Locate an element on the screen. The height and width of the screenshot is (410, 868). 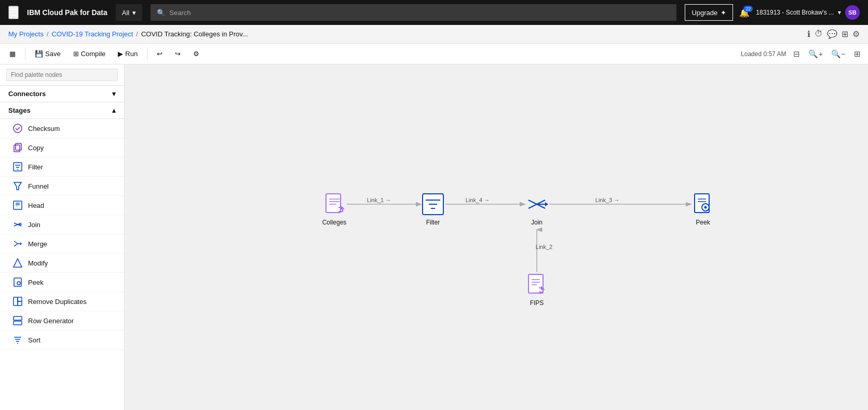
colleges-icon is located at coordinates (334, 204).